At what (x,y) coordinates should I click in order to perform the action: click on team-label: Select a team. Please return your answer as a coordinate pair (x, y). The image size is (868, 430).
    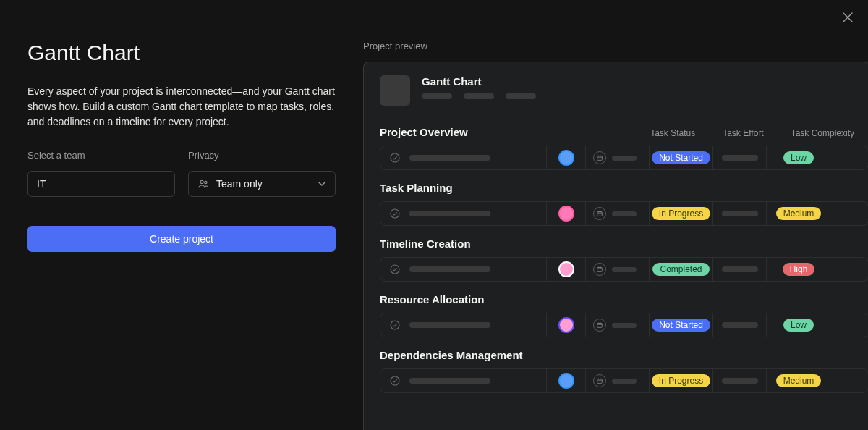
    Looking at the image, I should click on (101, 155).